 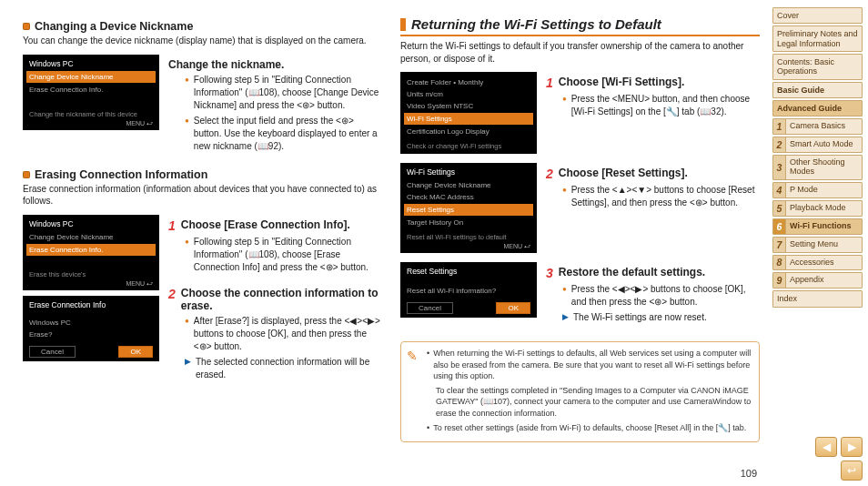 I want to click on bullet: Select the input field and press the <⊛>…, so click(x=284, y=134).